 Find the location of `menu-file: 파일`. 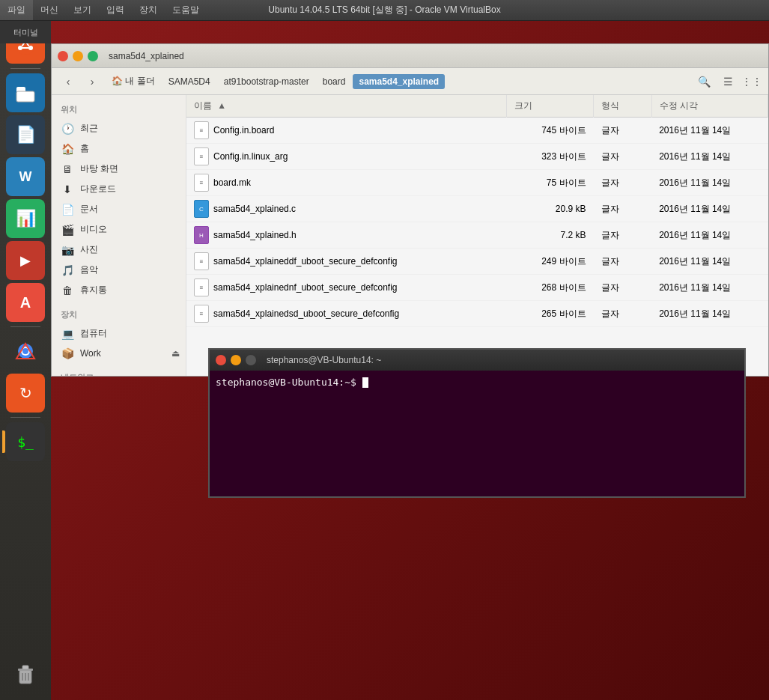

menu-file: 파일 is located at coordinates (16, 10).